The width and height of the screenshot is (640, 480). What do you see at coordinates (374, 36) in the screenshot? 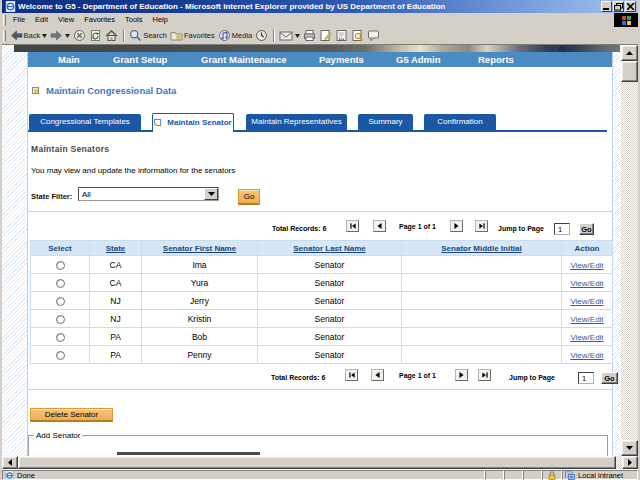
I see `discuss-button` at bounding box center [374, 36].